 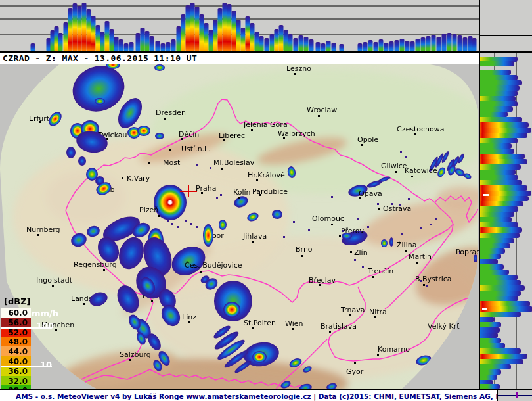 What do you see at coordinates (260, 323) in the screenshot?
I see `city-label: St.Polten` at bounding box center [260, 323].